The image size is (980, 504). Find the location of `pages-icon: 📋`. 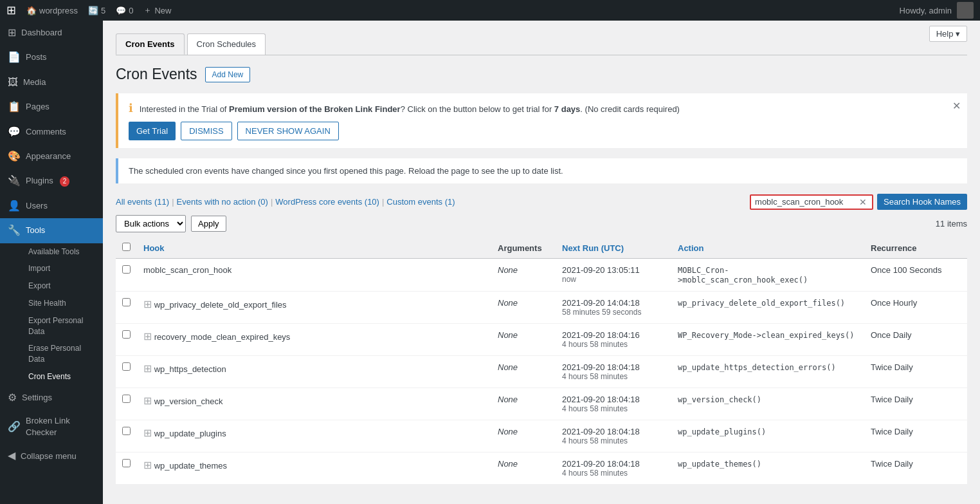

pages-icon: 📋 is located at coordinates (14, 107).